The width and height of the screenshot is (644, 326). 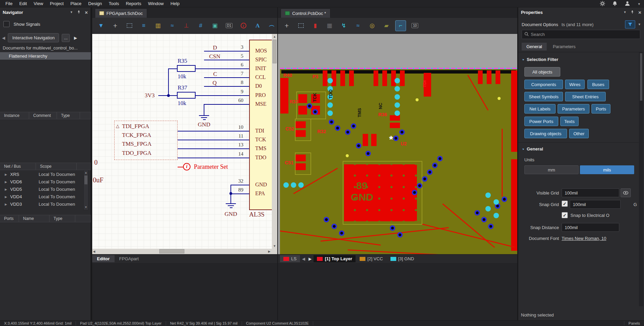 What do you see at coordinates (358, 26) in the screenshot?
I see `diff-pair-icon: ≈` at bounding box center [358, 26].